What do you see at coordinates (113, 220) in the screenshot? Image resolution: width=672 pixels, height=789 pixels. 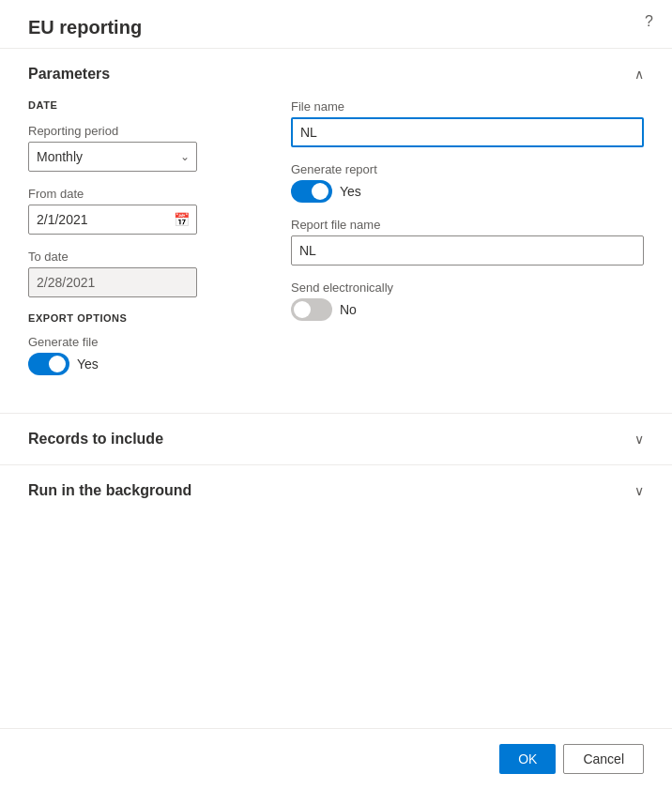 I see `from-date-wrapper: 📅` at bounding box center [113, 220].